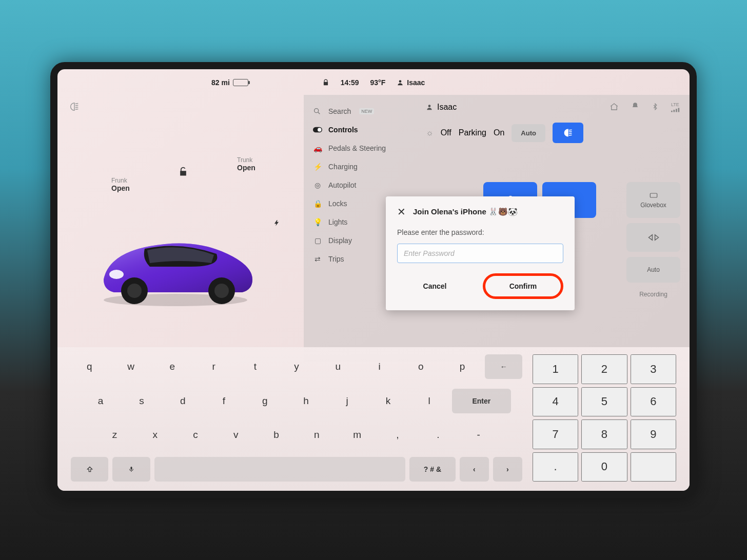 The width and height of the screenshot is (747, 560). I want to click on key-z: z, so click(115, 435).